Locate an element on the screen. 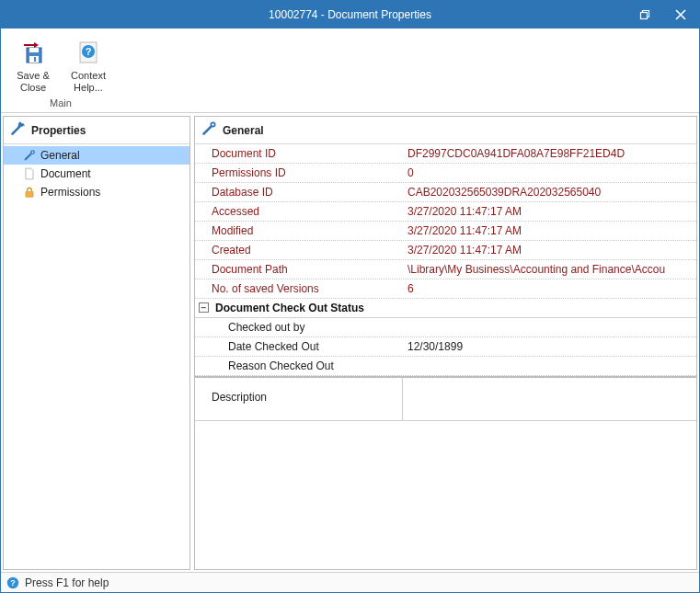  row-description: Description is located at coordinates (445, 399).